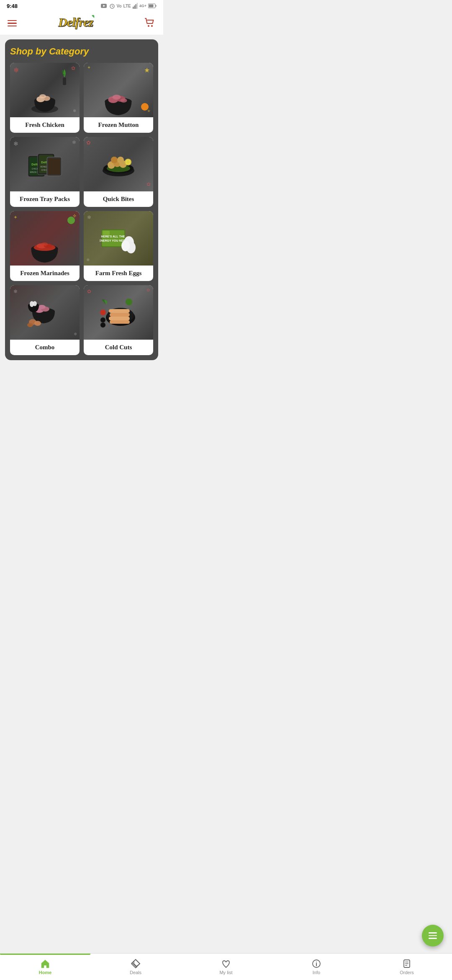 This screenshot has height=980, width=452. What do you see at coordinates (45, 125) in the screenshot?
I see `category-label-fresh-chicken: Fresh Chicken` at bounding box center [45, 125].